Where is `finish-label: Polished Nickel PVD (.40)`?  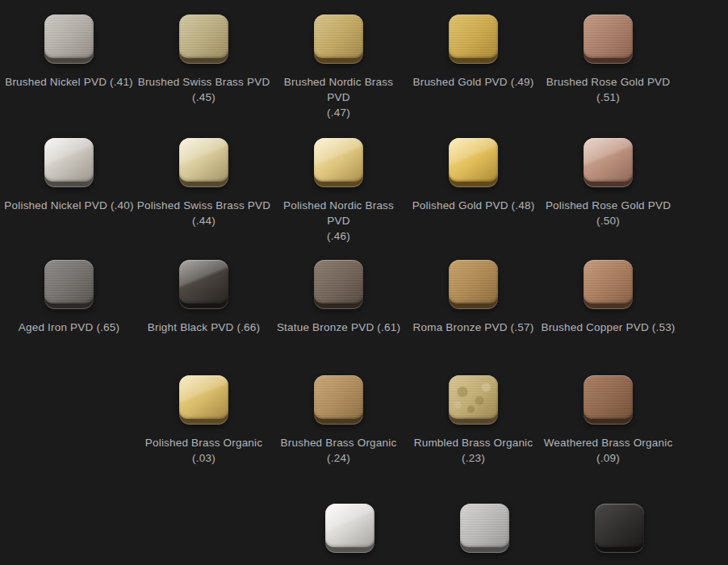 finish-label: Polished Nickel PVD (.40) is located at coordinates (69, 213).